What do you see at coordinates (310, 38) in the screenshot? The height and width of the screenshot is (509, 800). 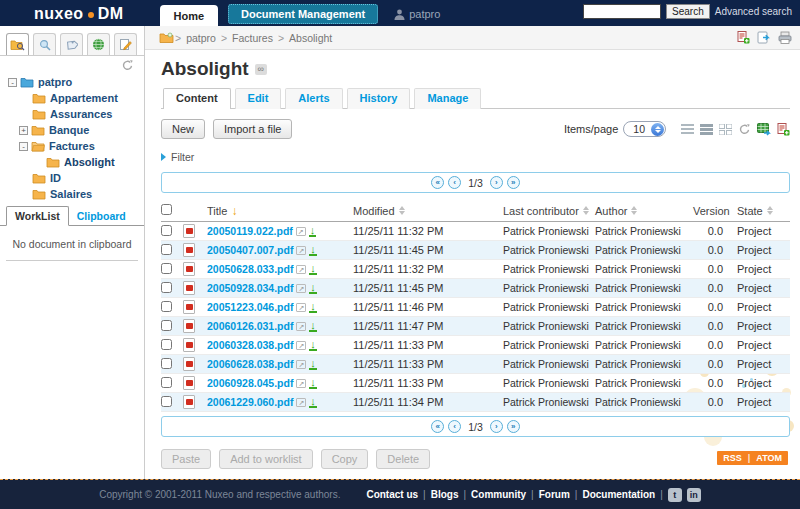 I see `breadcrumb-link-absolight: Absolight` at bounding box center [310, 38].